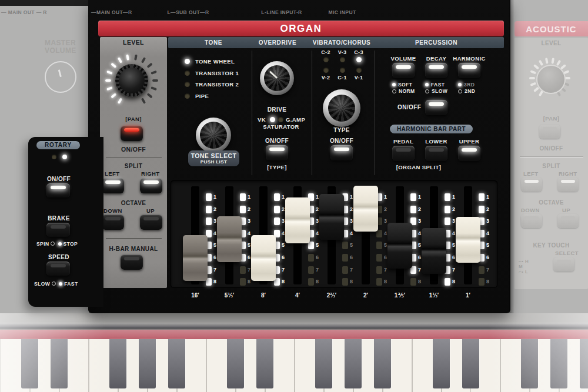 The image size is (588, 392). Describe the element at coordinates (133, 119) in the screenshot. I see `level-pan-label: [PAN]` at that location.